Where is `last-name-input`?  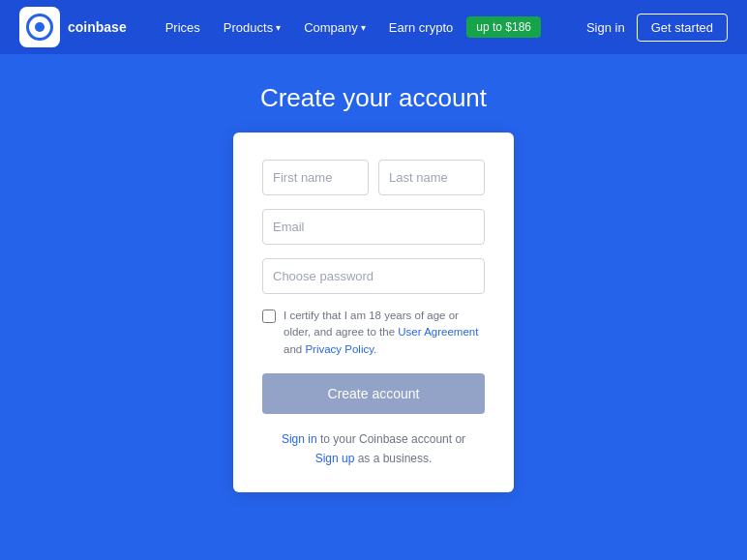 last-name-input is located at coordinates (432, 178).